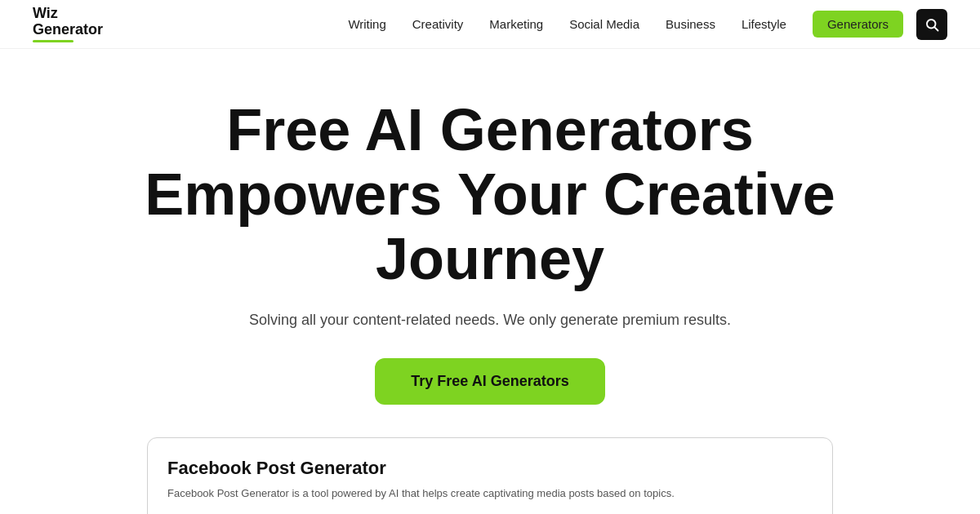  I want to click on nav-item-business: Business, so click(691, 24).